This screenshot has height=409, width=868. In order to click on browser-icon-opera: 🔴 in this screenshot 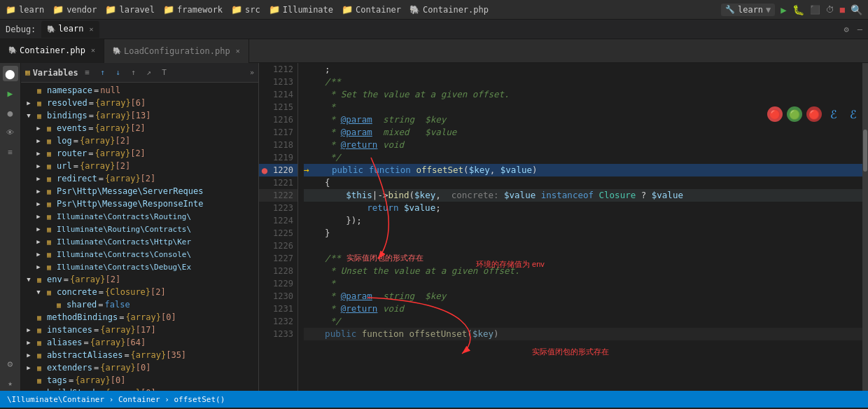, I will do `click(814, 114)`.